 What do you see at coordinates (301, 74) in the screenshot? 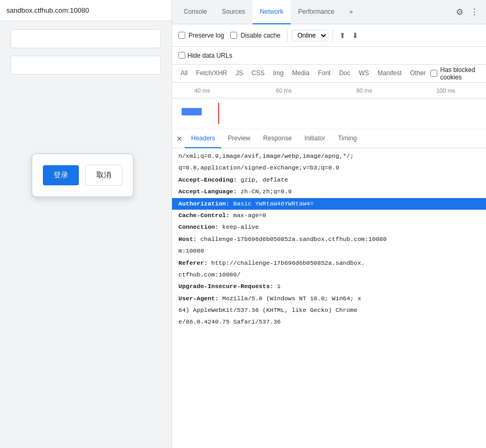
I see `filter-media: Media` at bounding box center [301, 74].